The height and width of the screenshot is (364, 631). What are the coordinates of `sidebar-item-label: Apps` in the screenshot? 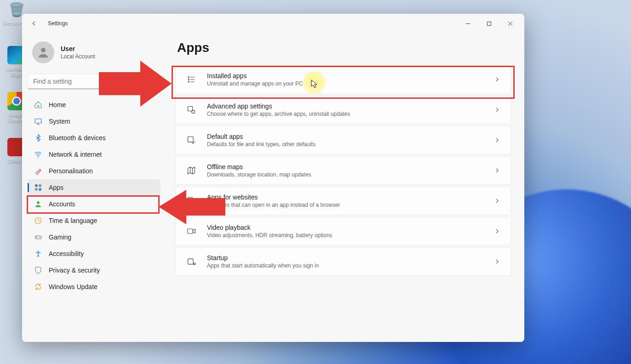 It's located at (56, 188).